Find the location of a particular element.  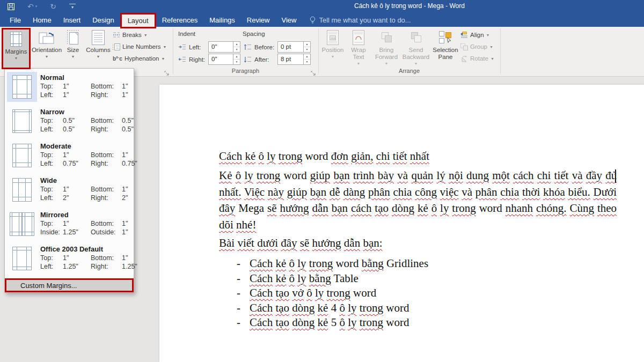

list-item: -Cách tạo vở ô ly trong word is located at coordinates (418, 293).